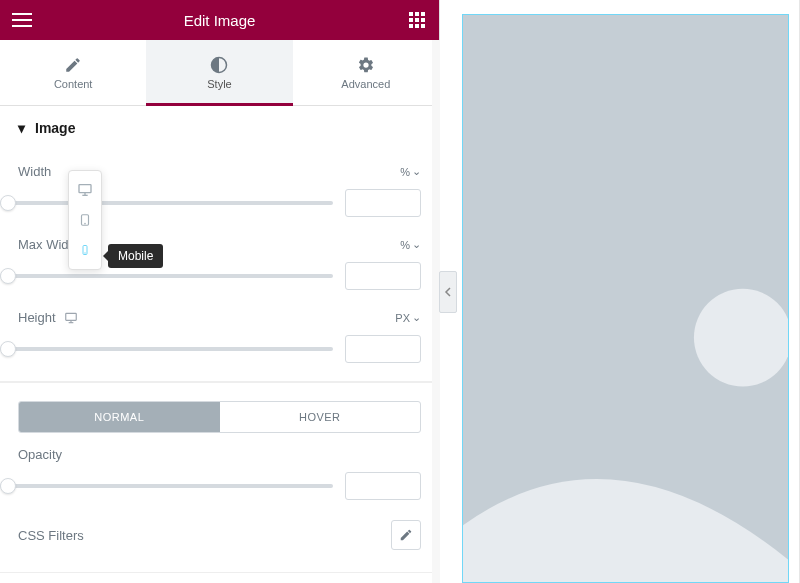 The image size is (800, 583). I want to click on maxwidth-input, so click(383, 276).